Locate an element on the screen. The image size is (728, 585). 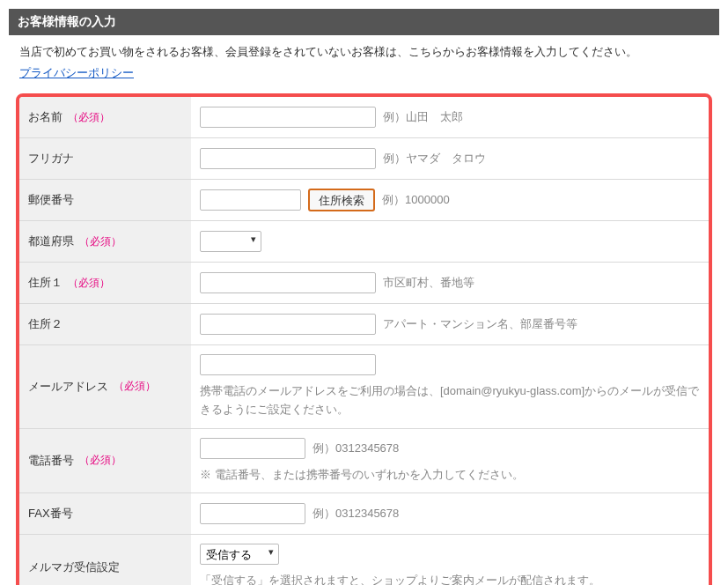
label-furigana: フリガナ is located at coordinates (106, 159).